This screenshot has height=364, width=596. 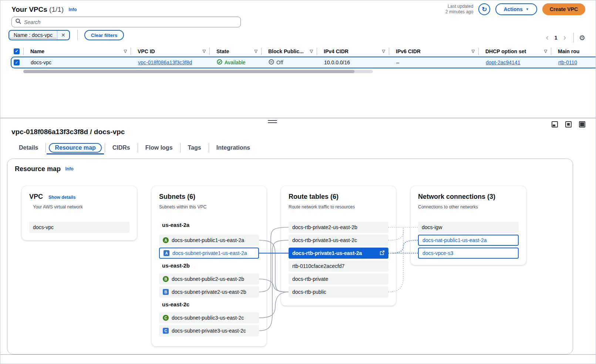 What do you see at coordinates (176, 305) in the screenshot?
I see `az-group-us-east-2c: us-east-2c` at bounding box center [176, 305].